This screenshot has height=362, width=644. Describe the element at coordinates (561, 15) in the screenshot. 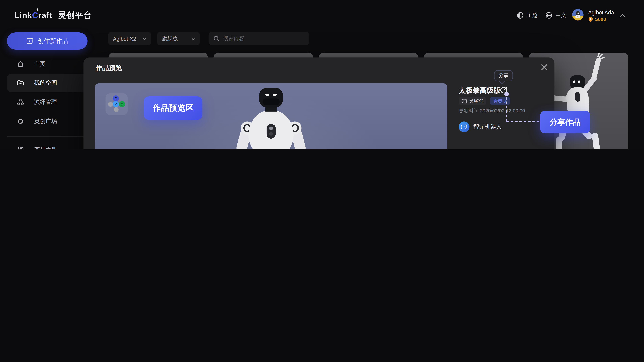

I see `language-label: 中文` at that location.